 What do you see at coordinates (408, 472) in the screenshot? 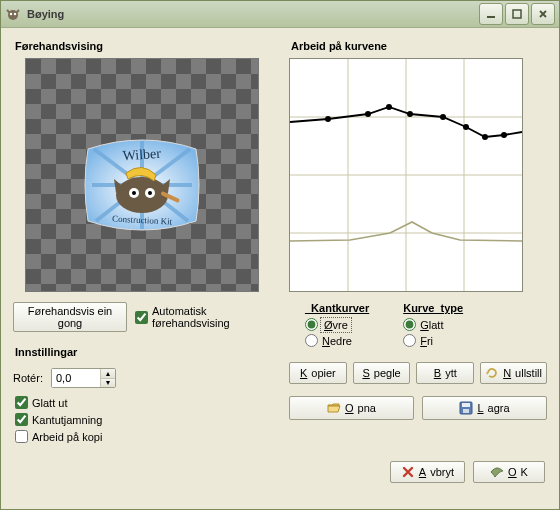
I see `cancel-icon` at bounding box center [408, 472].